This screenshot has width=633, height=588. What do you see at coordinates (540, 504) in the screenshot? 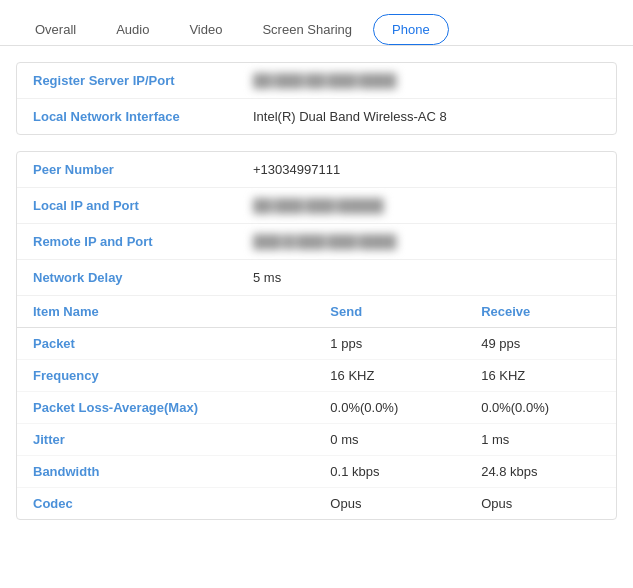
I see `stat-receive: Opus` at bounding box center [540, 504].